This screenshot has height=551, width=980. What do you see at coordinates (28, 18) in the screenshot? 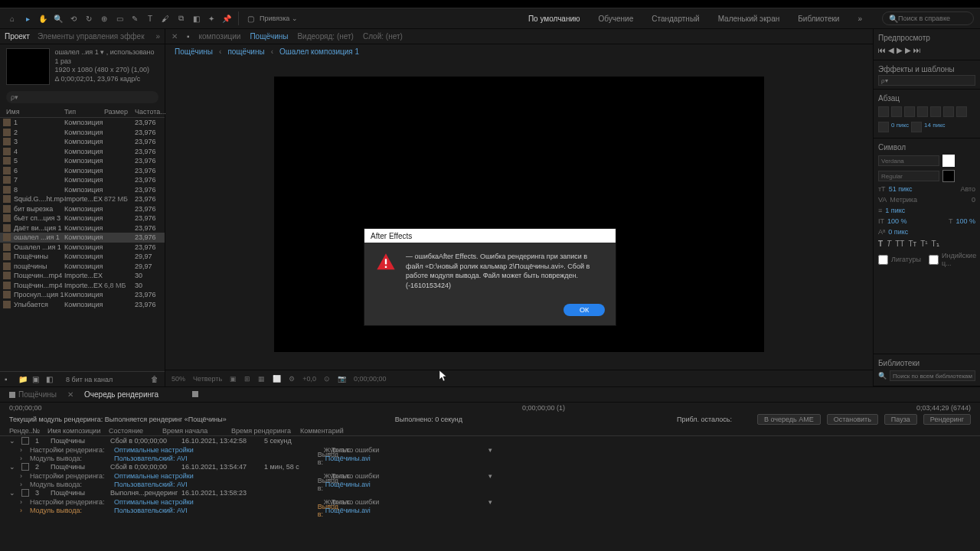
I see `selection-tool-icon: ▸` at bounding box center [28, 18].